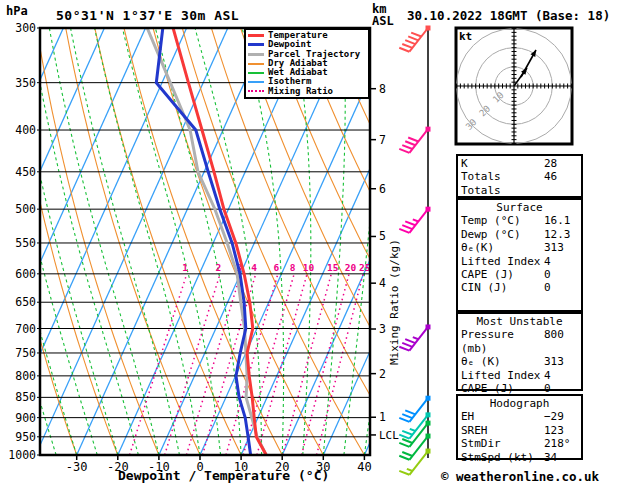 This screenshot has height=486, width=629. Describe the element at coordinates (520, 220) in the screenshot. I see `surface-row-temp: Temp (°C)16.1` at that location.